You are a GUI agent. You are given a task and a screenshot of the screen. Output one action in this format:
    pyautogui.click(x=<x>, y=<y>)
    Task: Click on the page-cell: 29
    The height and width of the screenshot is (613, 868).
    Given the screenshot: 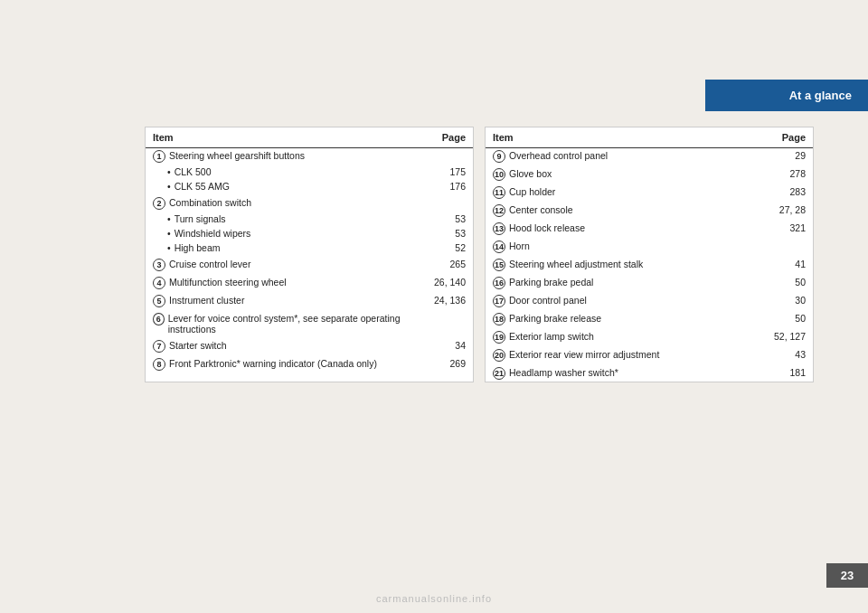 What is the action you would take?
    pyautogui.click(x=779, y=157)
    